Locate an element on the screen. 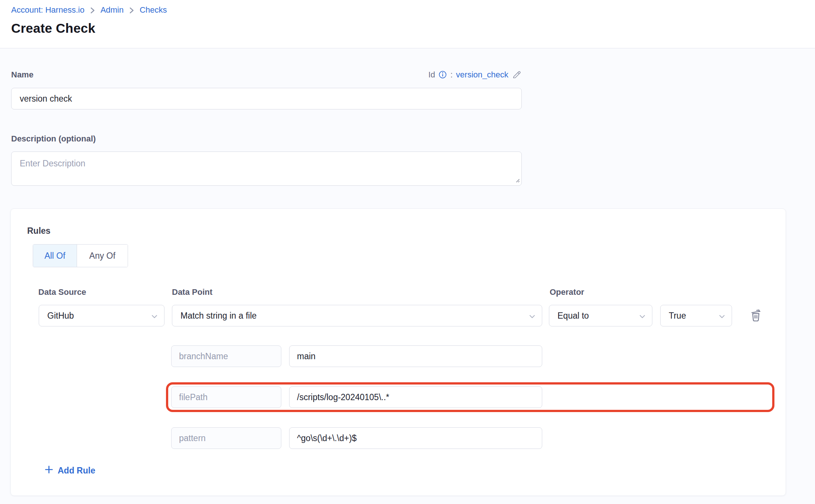 Image resolution: width=815 pixels, height=504 pixels. branchname-value-input is located at coordinates (416, 356).